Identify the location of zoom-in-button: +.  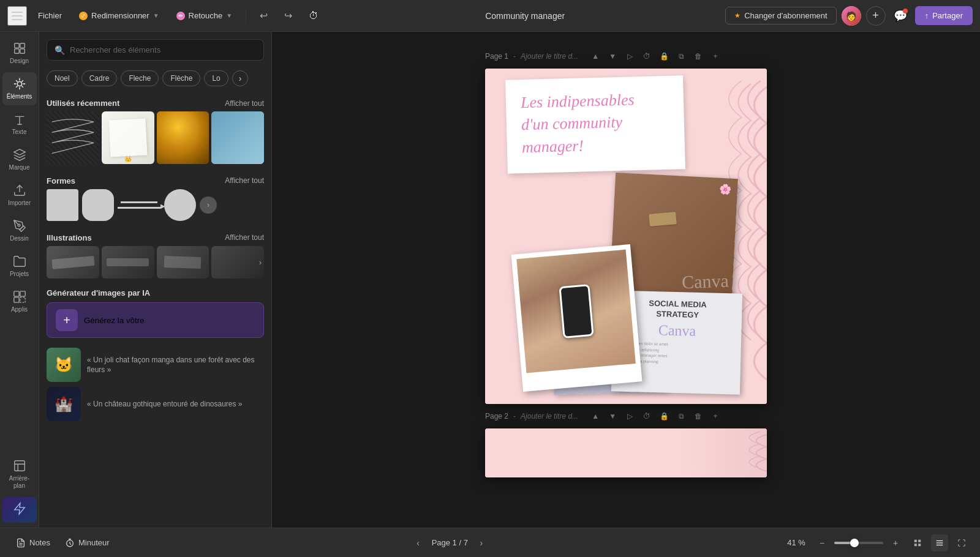
(895, 543).